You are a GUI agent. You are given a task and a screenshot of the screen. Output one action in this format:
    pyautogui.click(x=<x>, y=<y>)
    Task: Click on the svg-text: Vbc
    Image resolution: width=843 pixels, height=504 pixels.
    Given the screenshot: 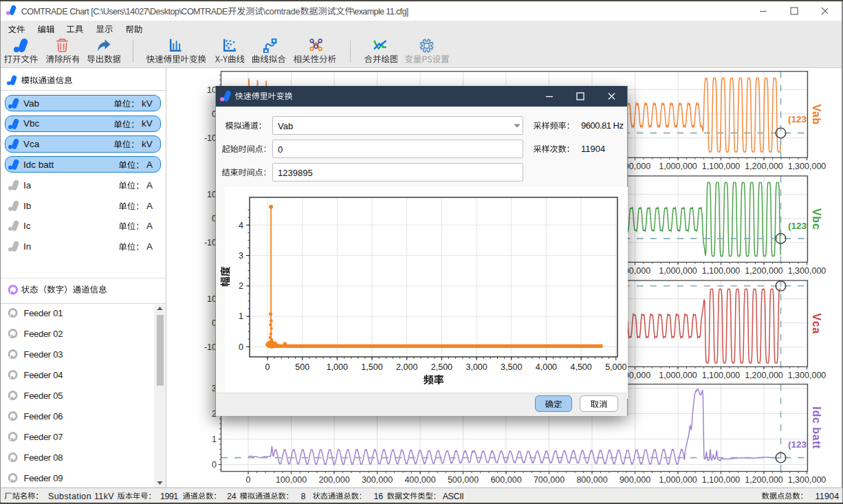 What is the action you would take?
    pyautogui.click(x=817, y=219)
    